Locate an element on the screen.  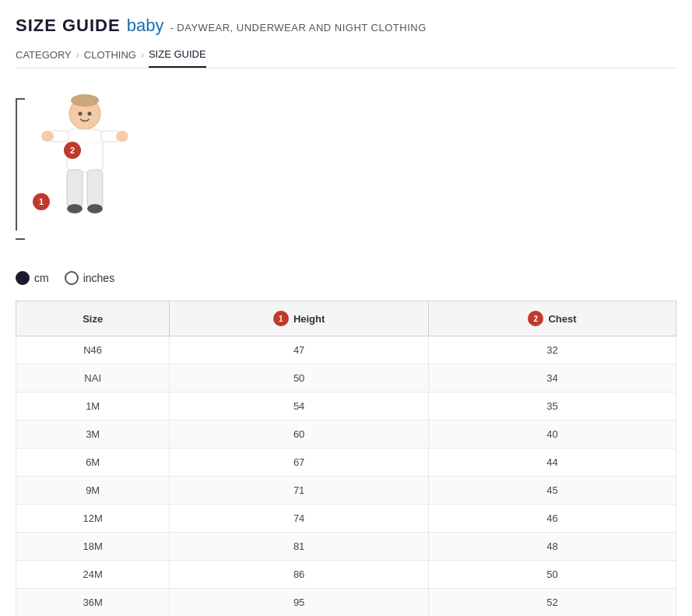
marker-1-height: 1 is located at coordinates (41, 202).